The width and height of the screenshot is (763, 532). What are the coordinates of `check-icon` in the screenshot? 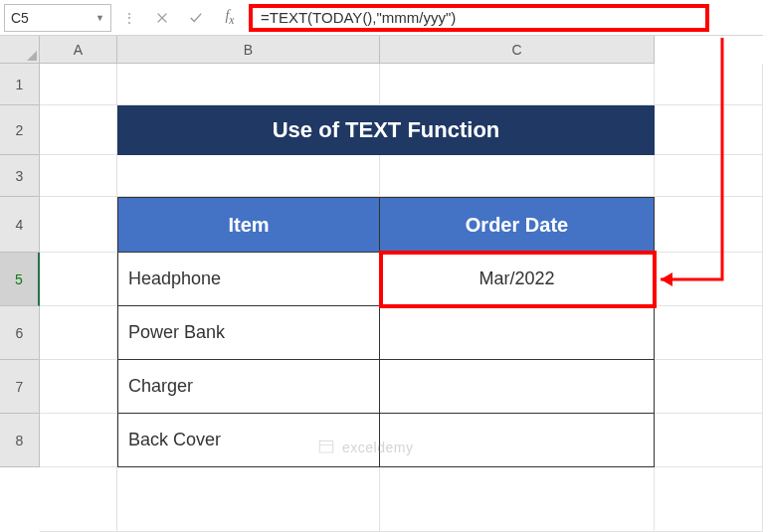 It's located at (196, 18).